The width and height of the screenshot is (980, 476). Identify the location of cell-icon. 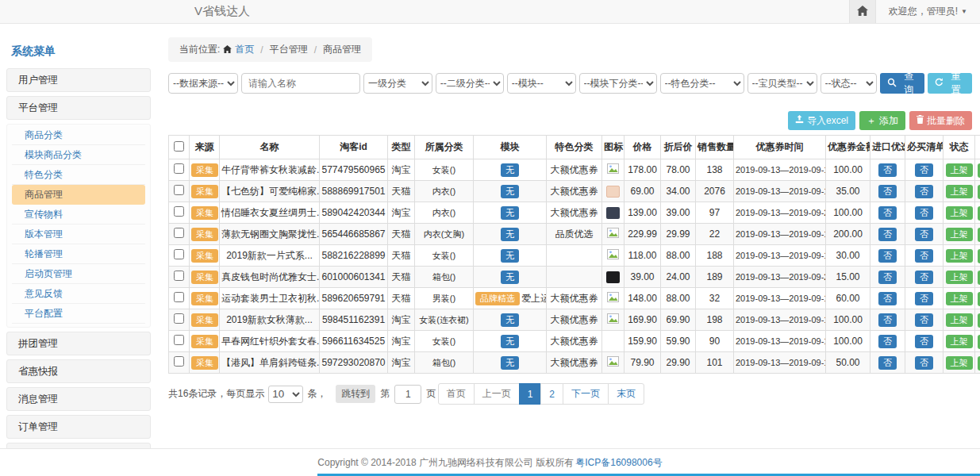
(613, 278).